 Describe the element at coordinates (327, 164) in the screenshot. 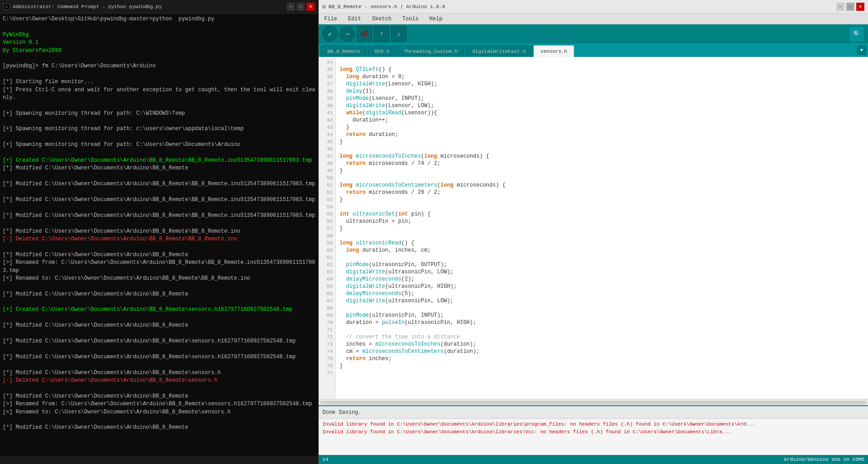

I see `line-number: 48` at that location.